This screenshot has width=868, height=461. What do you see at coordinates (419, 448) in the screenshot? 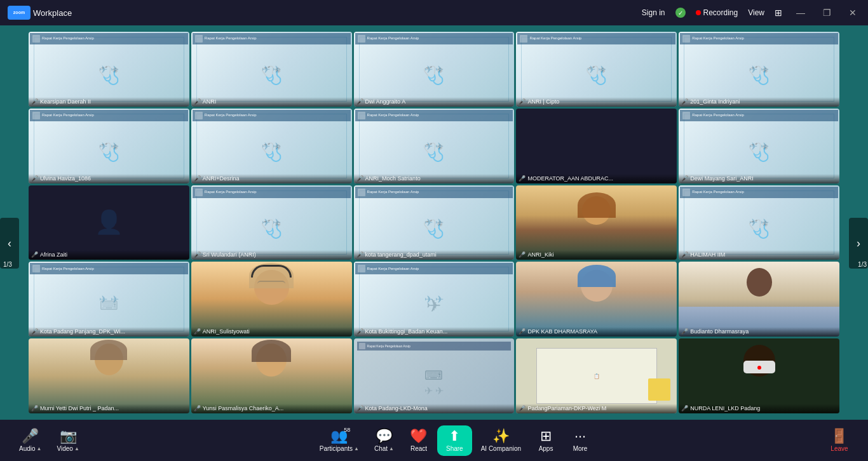
I see `react-label: React` at bounding box center [419, 448].